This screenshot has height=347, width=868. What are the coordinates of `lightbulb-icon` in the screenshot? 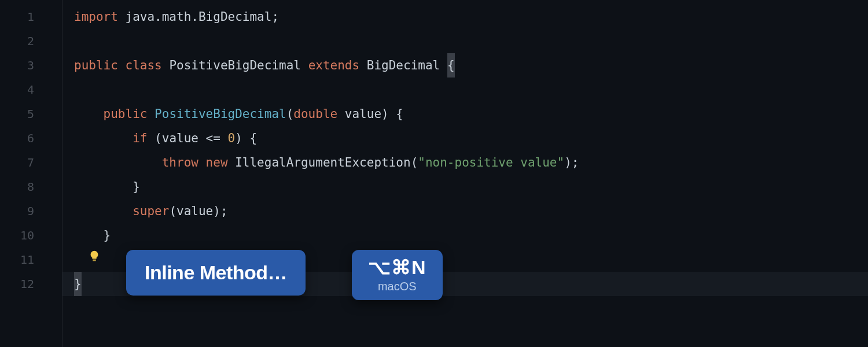 It's located at (94, 256).